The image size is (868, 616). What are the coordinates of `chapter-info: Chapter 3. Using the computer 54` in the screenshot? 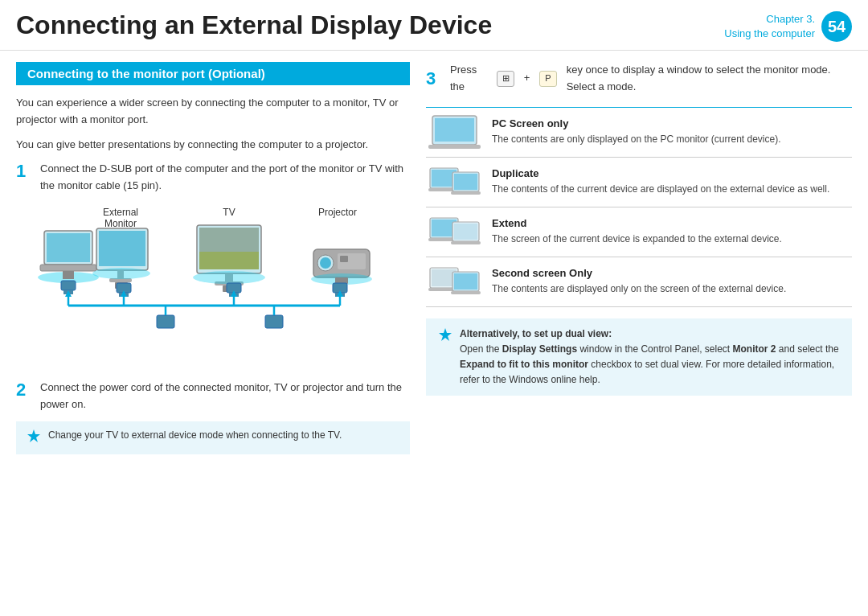 It's located at (788, 27).